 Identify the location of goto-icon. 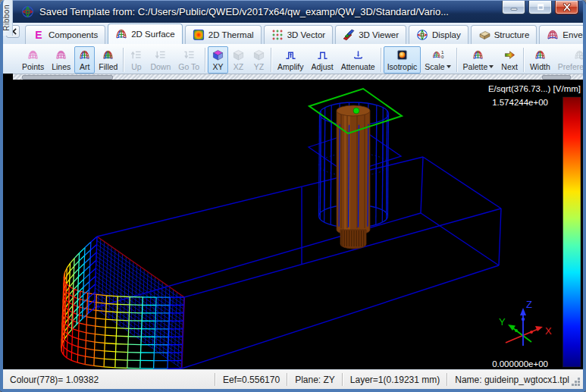
(190, 55).